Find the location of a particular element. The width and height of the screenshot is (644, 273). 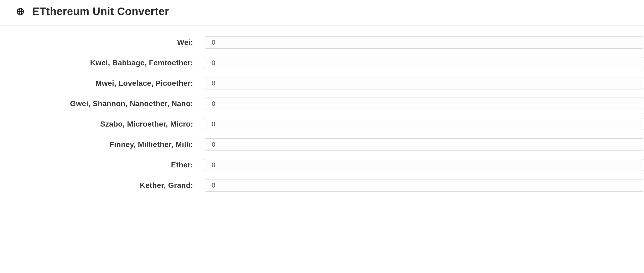

page-title: ETthereum Unit Converter is located at coordinates (101, 11).